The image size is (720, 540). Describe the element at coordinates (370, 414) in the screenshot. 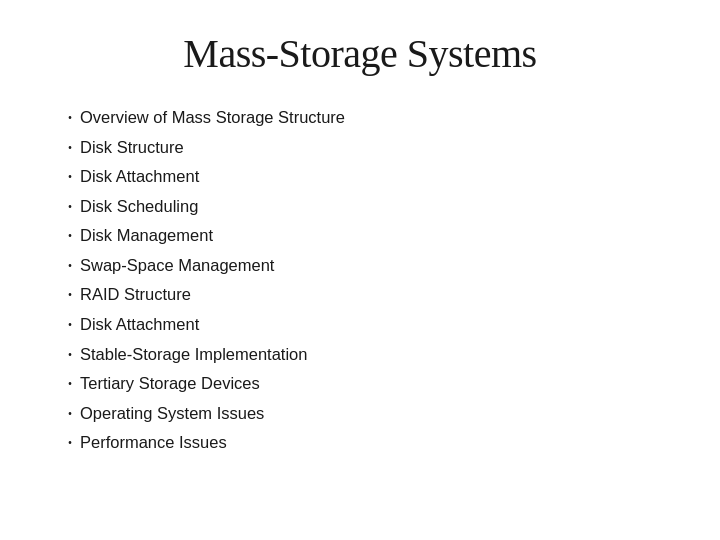

I see `bullet-text: Operating System Issues` at that location.